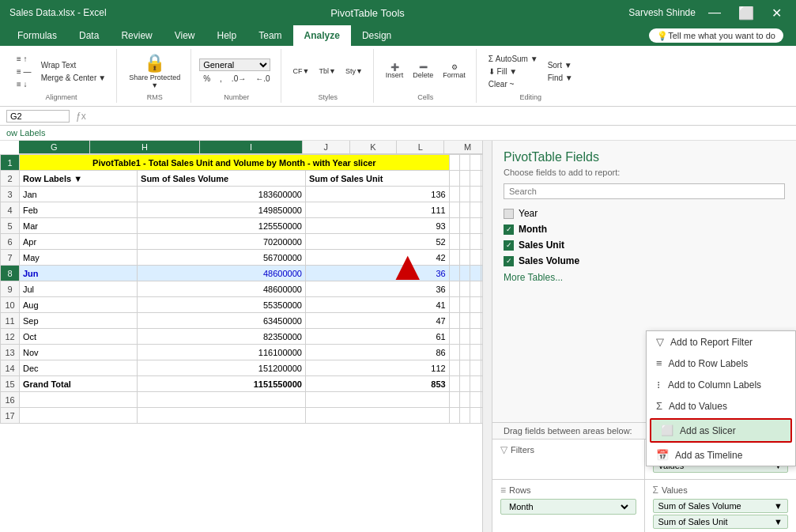 Image resolution: width=796 pixels, height=532 pixels. I want to click on align-bottom-button: ≡ ↓, so click(24, 84).